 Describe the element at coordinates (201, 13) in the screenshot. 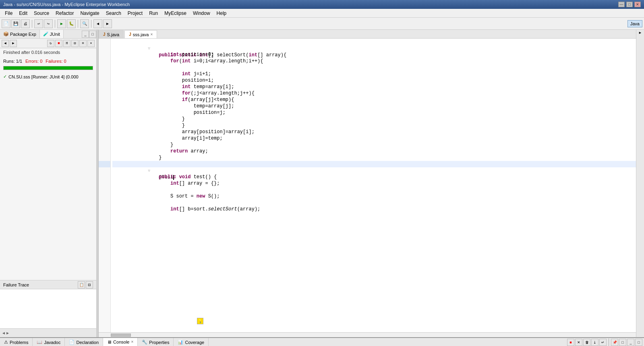

I see `menu-window: Window` at that location.